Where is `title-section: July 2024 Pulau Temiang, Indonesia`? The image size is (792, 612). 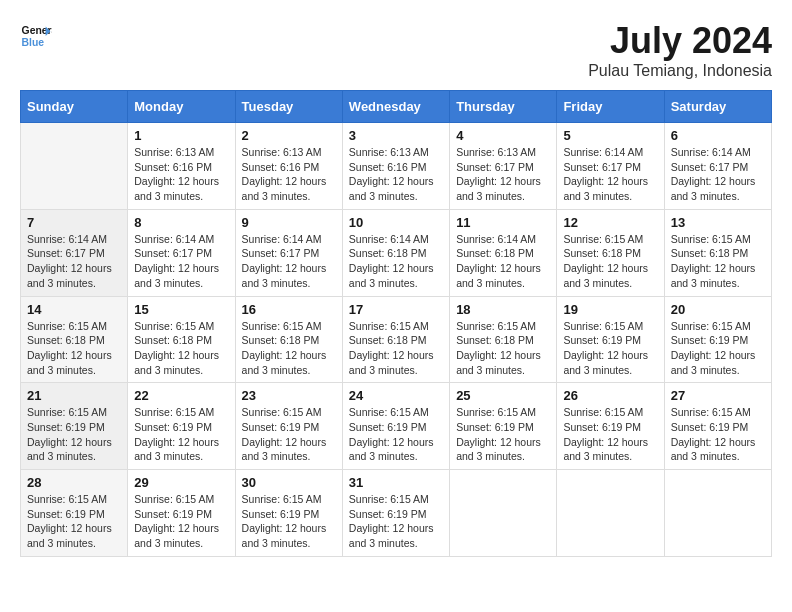 title-section: July 2024 Pulau Temiang, Indonesia is located at coordinates (680, 50).